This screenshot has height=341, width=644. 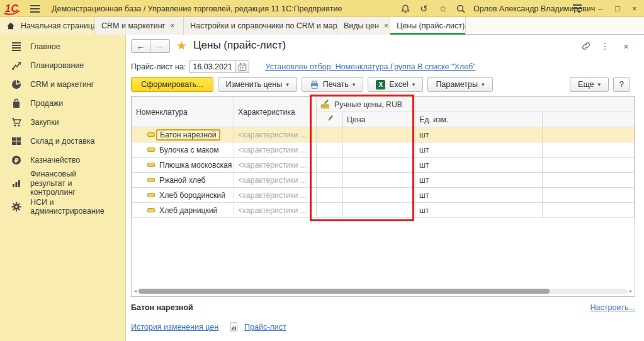 What do you see at coordinates (405, 9) in the screenshot?
I see `notifications-bell-icon` at bounding box center [405, 9].